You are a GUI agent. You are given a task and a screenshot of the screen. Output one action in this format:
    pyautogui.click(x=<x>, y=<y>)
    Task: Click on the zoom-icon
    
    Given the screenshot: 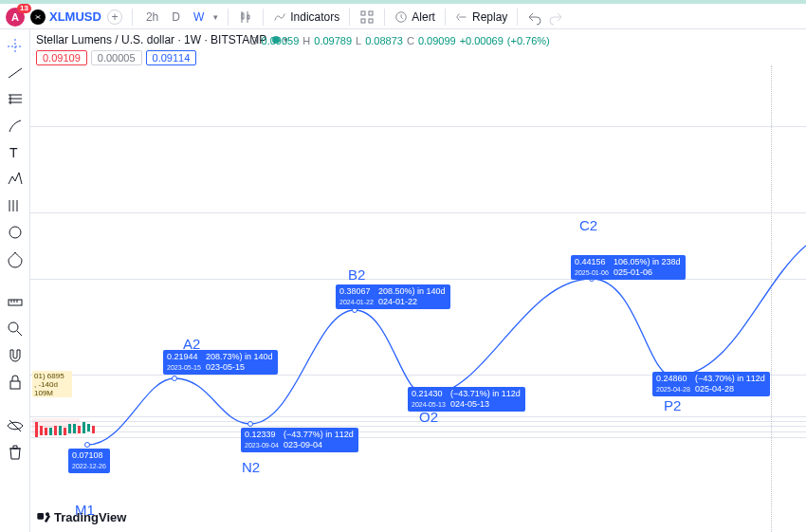 What is the action you would take?
    pyautogui.click(x=15, y=329)
    